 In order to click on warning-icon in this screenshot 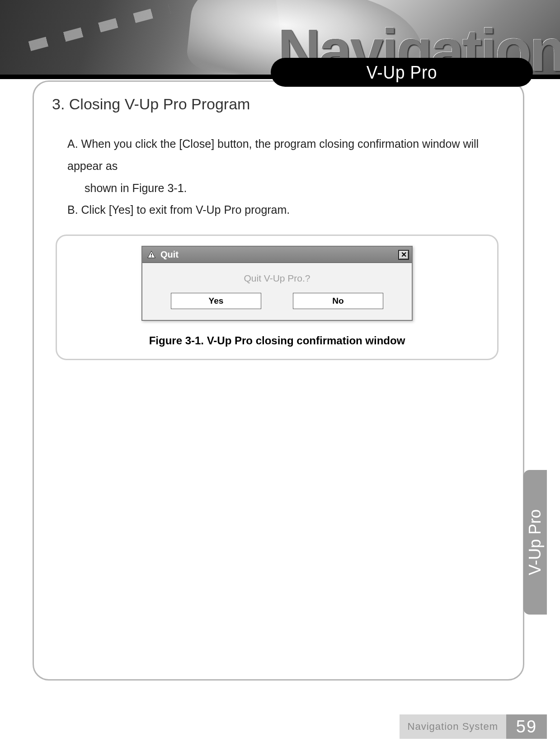, I will do `click(151, 255)`.